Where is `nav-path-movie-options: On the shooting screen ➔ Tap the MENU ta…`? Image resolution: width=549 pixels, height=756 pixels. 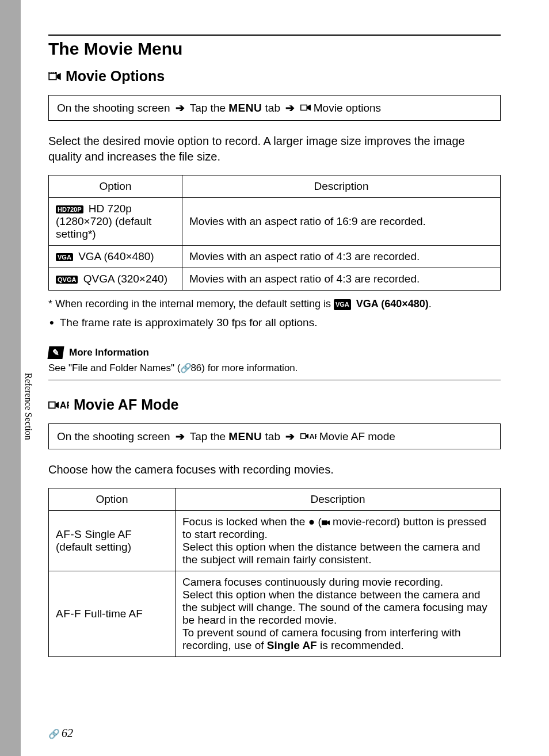
nav-path-movie-options: On the shooting screen ➔ Tap the MENU ta… is located at coordinates (274, 108).